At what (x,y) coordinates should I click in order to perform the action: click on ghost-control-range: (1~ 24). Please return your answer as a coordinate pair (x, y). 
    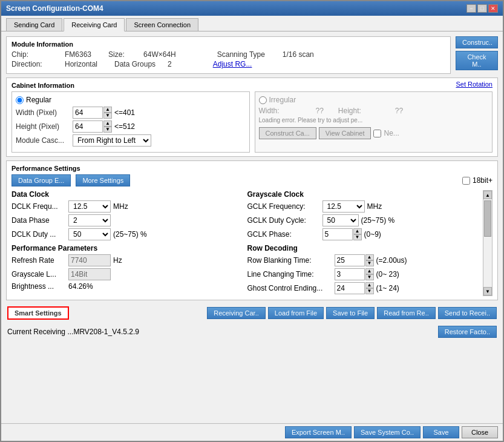
    Looking at the image, I should click on (388, 288).